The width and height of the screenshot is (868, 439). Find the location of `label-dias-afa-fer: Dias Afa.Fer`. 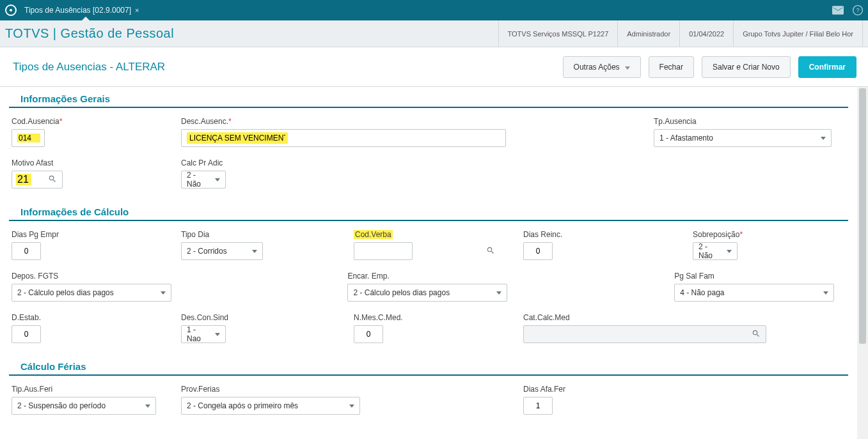

label-dias-afa-fer: Dias Afa.Fer is located at coordinates (544, 389).